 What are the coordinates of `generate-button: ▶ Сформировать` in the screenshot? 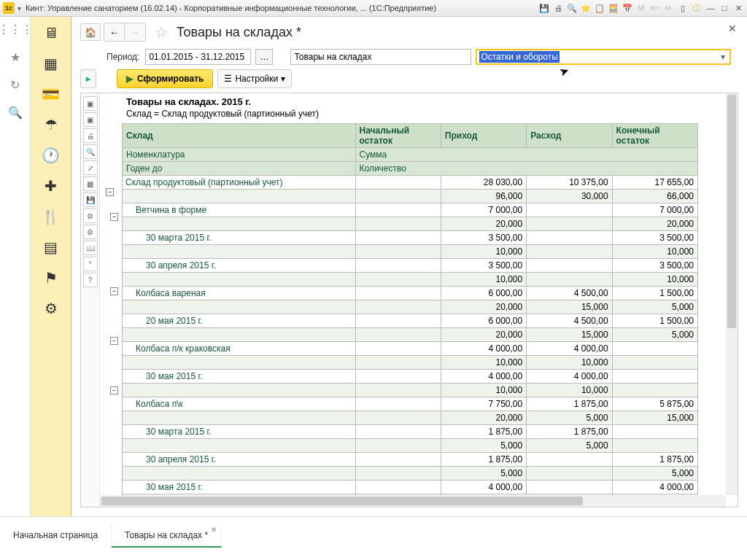 It's located at (165, 79).